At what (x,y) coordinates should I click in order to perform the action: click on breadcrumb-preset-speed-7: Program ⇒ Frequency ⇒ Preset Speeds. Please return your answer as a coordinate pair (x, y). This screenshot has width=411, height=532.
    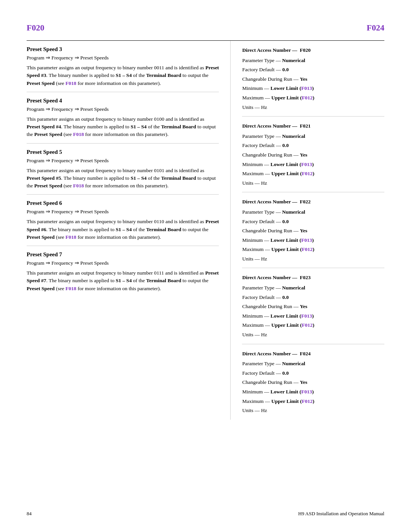
    Looking at the image, I should click on (123, 263).